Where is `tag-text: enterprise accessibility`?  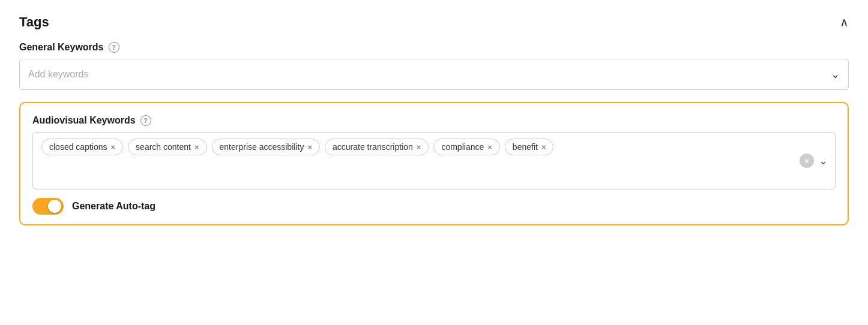
tag-text: enterprise accessibility is located at coordinates (262, 147).